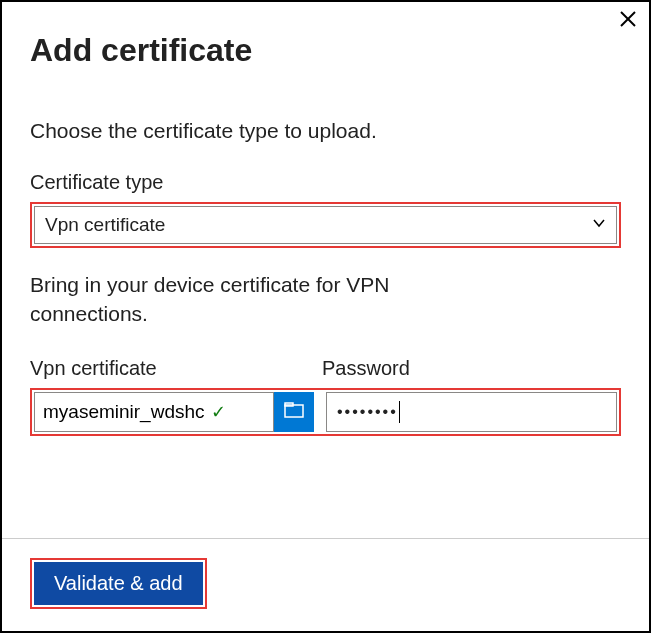 The image size is (651, 633). Describe the element at coordinates (118, 584) in the screenshot. I see `validate-add-button: Validate & add` at that location.